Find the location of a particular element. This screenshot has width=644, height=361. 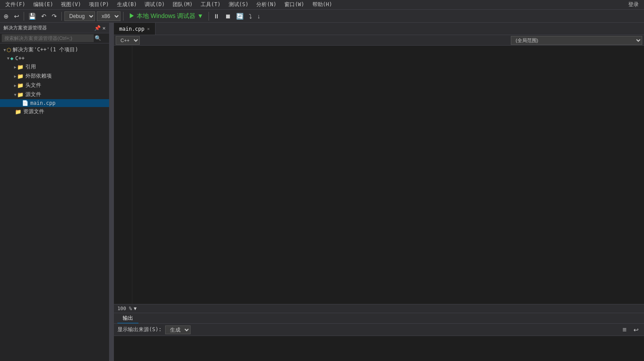

output-tabs: 输出 is located at coordinates (379, 318).